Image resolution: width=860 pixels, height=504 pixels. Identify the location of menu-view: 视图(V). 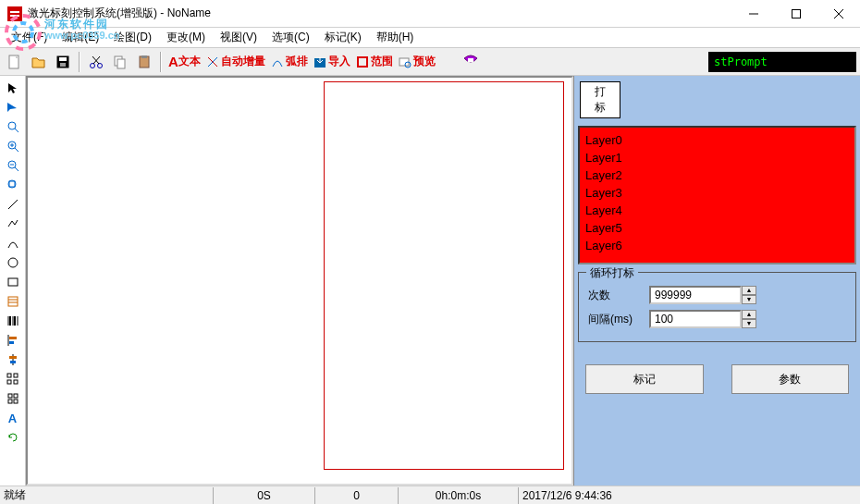
(239, 37).